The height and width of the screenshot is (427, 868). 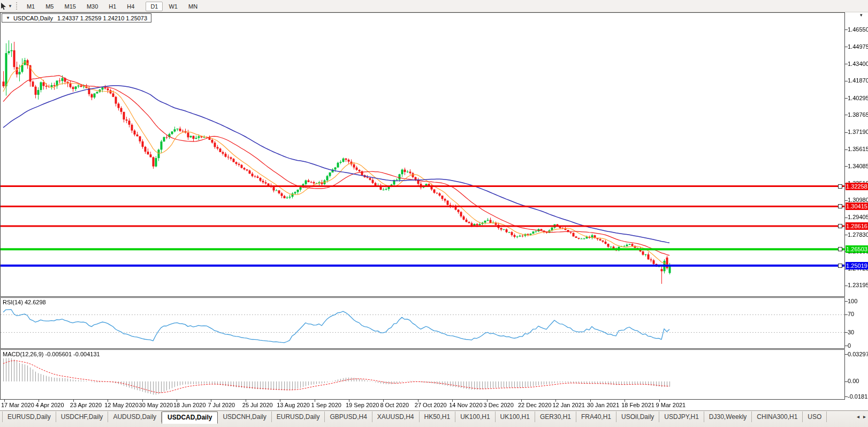 What do you see at coordinates (154, 6) in the screenshot?
I see `timeframe-button-d1: D1` at bounding box center [154, 6].